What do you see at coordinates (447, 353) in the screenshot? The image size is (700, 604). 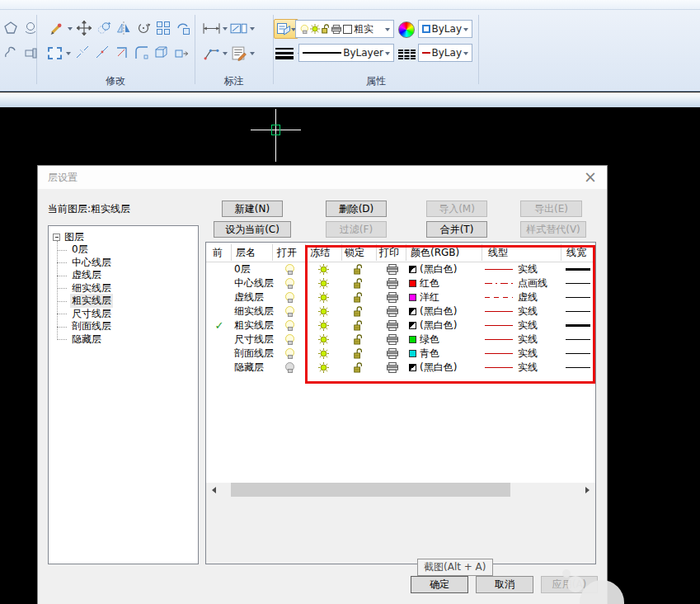 I see `color-cell: 青色` at bounding box center [447, 353].